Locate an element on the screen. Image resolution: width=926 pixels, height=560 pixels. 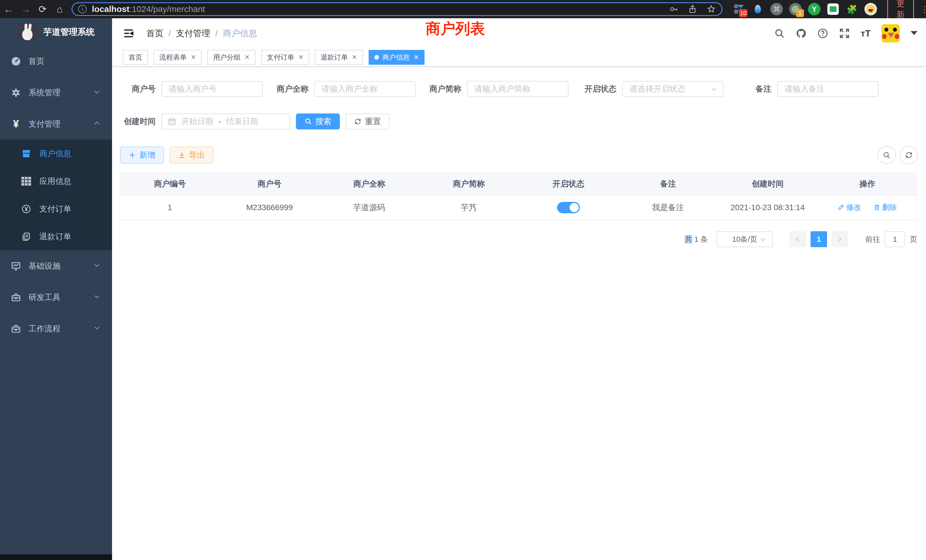
sidebar-item-app-info: 应用信息 is located at coordinates (56, 181).